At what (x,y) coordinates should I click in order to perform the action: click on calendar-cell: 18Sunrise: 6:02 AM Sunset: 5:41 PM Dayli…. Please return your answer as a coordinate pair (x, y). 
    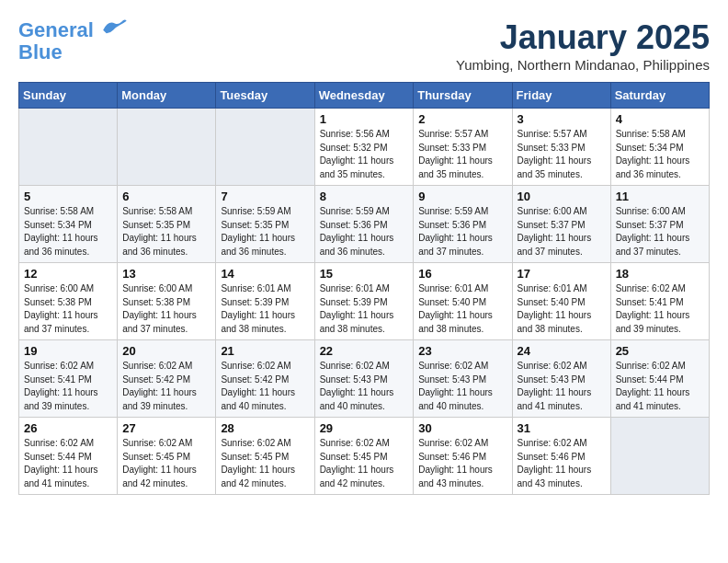
    Looking at the image, I should click on (660, 302).